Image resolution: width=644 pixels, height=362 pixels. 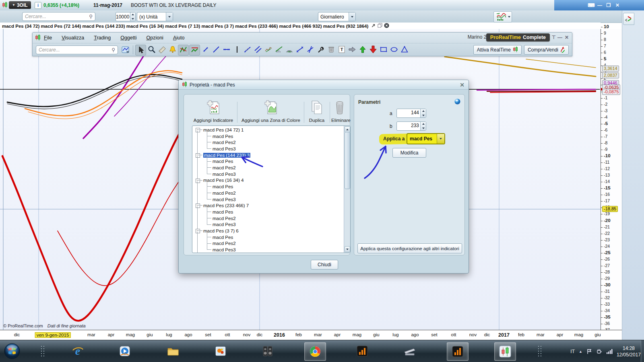 I want to click on help-sphere-icon, so click(x=457, y=101).